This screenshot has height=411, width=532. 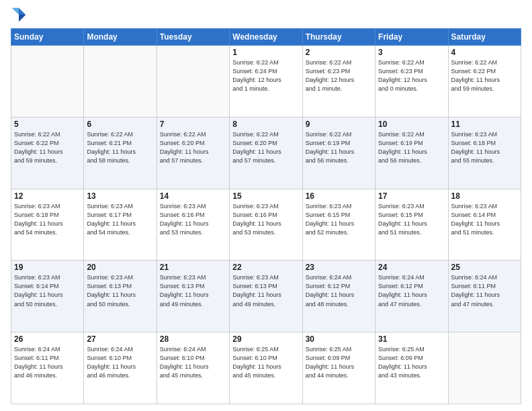 I want to click on day-cell: 22Sunrise: 6:23 AMSunset: 6:13 PMDayligh…, so click(x=266, y=297).